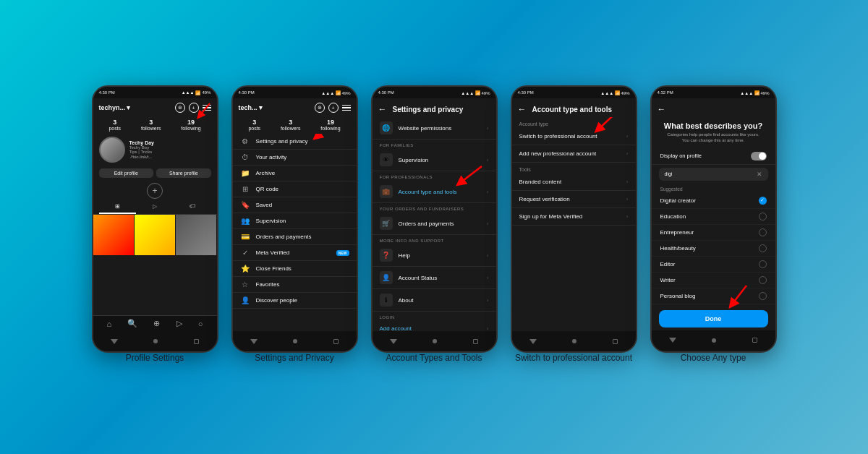 This screenshot has width=868, height=454. What do you see at coordinates (713, 265) in the screenshot?
I see `option-editor: Editor` at bounding box center [713, 265].